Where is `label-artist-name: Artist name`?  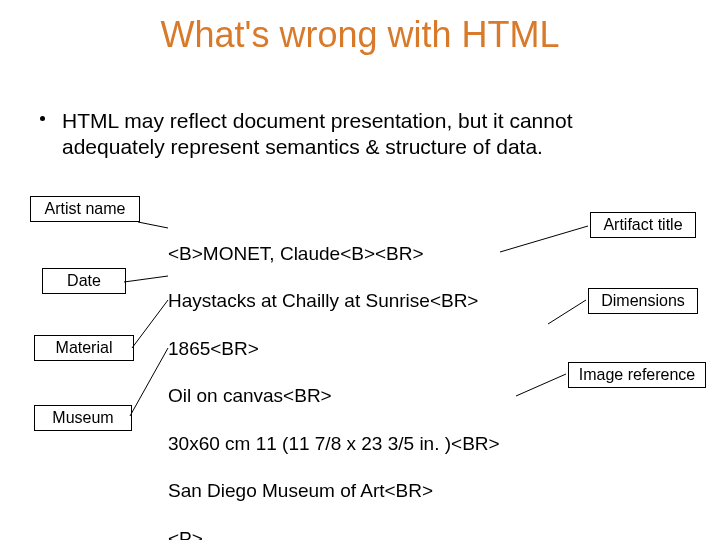 label-artist-name: Artist name is located at coordinates (85, 209).